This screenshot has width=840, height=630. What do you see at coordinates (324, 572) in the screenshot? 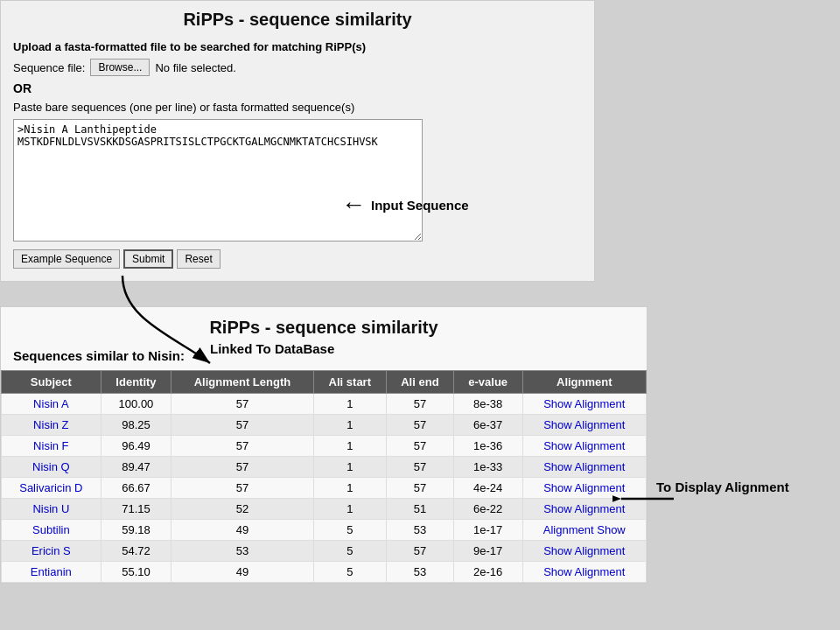
I see `table-row: Entianin55.10495532e-16Show Alignment` at bounding box center [324, 572].